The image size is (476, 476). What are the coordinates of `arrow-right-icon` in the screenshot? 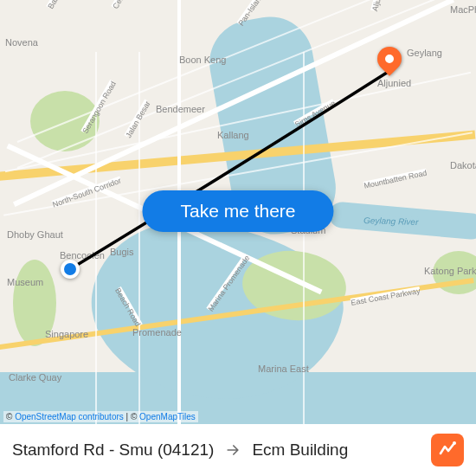 It's located at (233, 450).